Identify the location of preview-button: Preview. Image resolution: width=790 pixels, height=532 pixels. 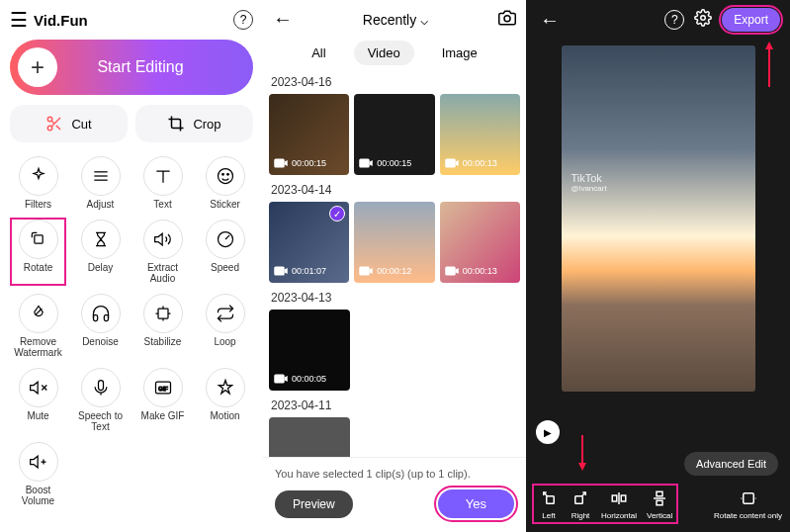
(314, 504).